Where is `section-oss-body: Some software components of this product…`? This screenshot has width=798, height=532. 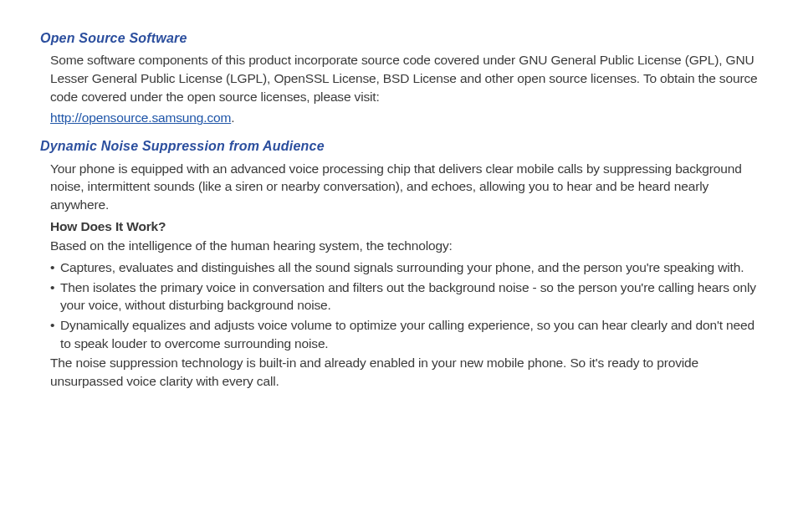
section-oss-body: Some software components of this product… is located at coordinates (404, 89).